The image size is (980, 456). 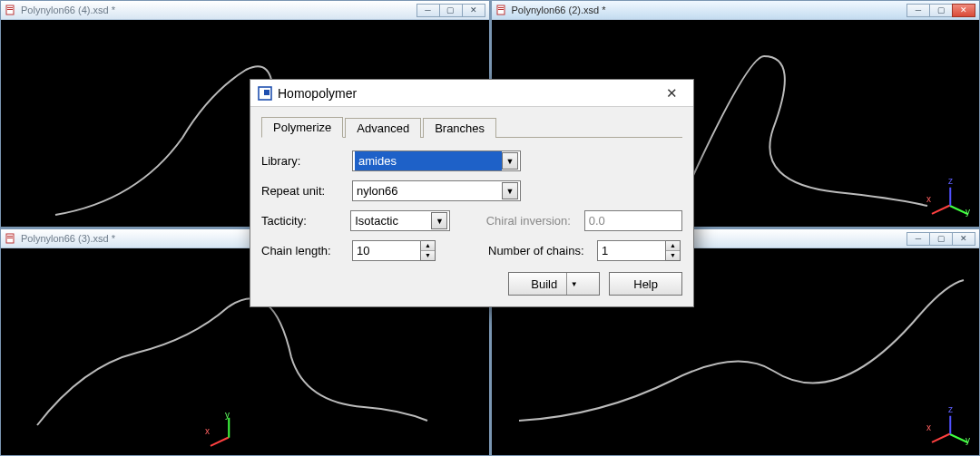 What do you see at coordinates (554, 284) in the screenshot?
I see `build-button: Build ▼` at bounding box center [554, 284].